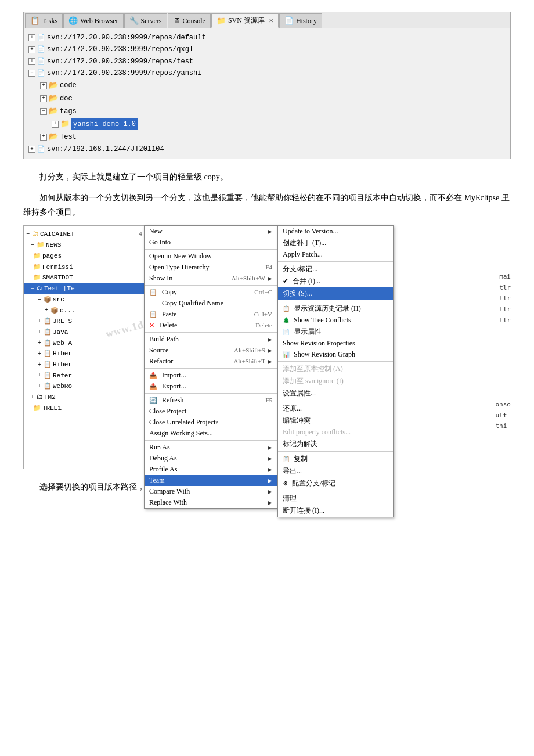 The width and height of the screenshot is (534, 756). What do you see at coordinates (335, 332) in the screenshot?
I see `svn-item-show-props: 📄 显示属性` at bounding box center [335, 332].